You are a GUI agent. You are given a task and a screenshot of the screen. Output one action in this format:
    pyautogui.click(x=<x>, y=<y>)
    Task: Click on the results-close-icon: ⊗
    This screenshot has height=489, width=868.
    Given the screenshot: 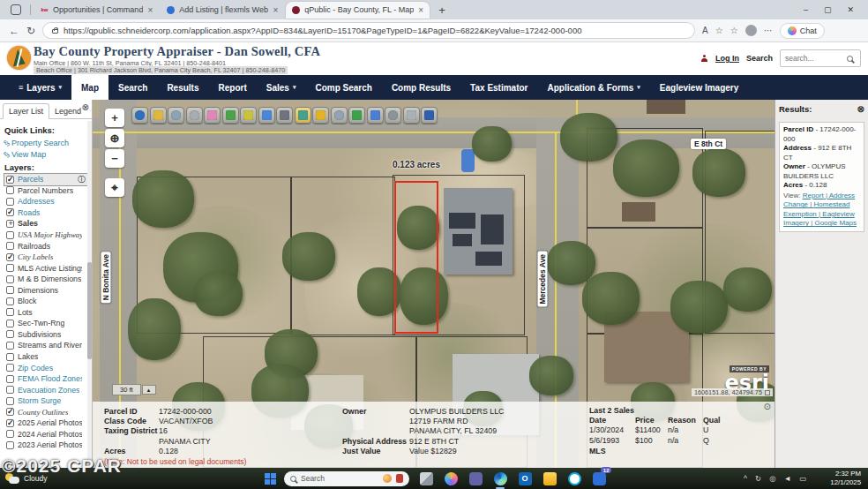 What is the action you would take?
    pyautogui.click(x=861, y=109)
    